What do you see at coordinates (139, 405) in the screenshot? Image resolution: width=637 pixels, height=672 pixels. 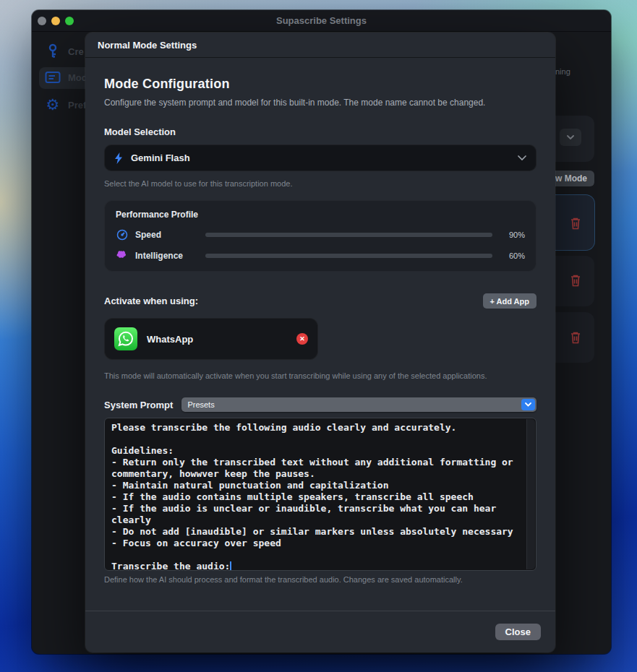 I see `system-prompt-label: System Prompt` at bounding box center [139, 405].